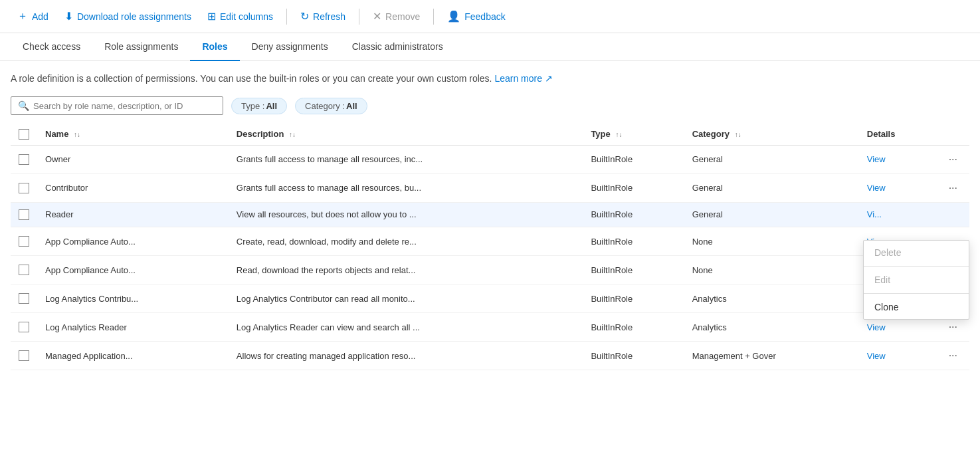 This screenshot has height=452, width=980. What do you see at coordinates (490, 107) in the screenshot?
I see `filter-bar: 🔍 Type : All Category : All` at bounding box center [490, 107].